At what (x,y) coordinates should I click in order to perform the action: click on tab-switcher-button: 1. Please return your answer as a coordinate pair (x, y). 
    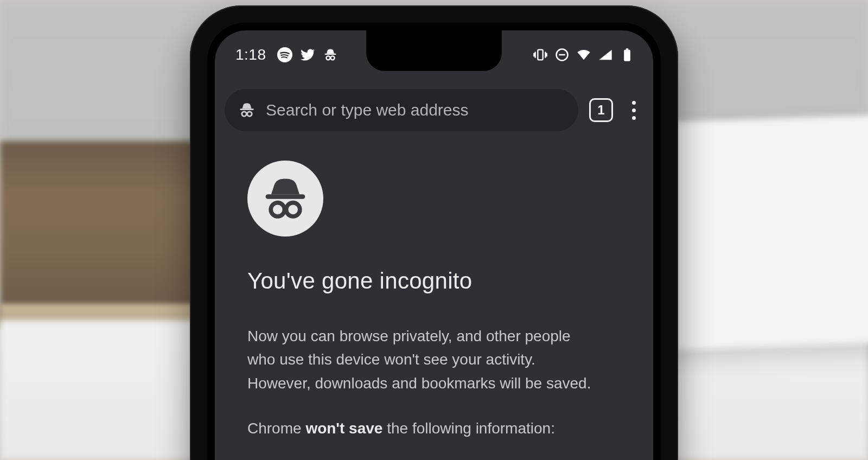
    Looking at the image, I should click on (601, 110).